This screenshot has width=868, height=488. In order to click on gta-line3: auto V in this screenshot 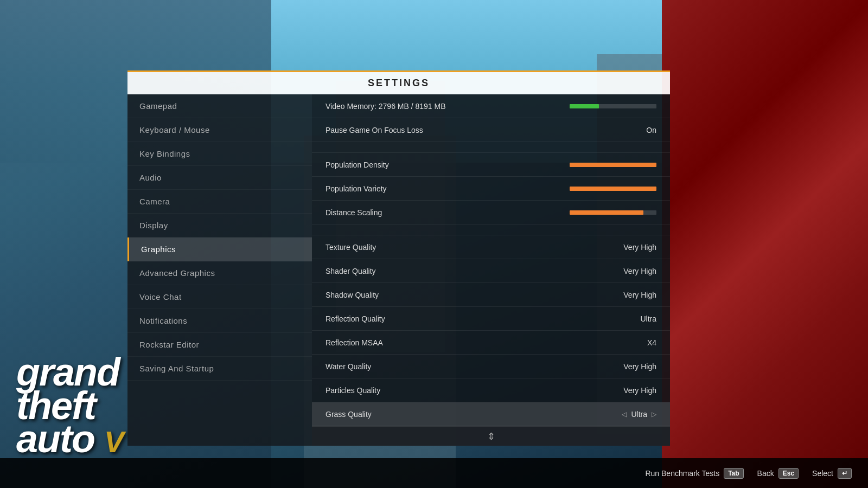, I will do `click(69, 439)`.